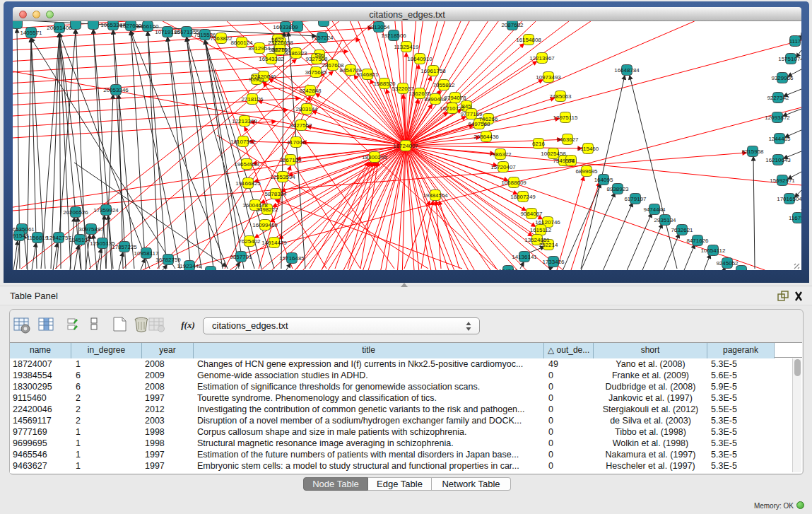  I want to click on svg-text: 164095, so click(604, 180).